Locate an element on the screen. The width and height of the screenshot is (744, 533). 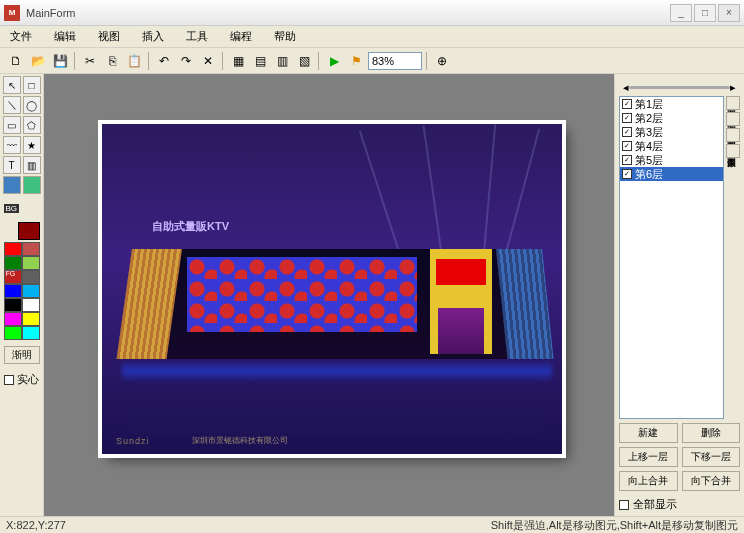
select-tool: ↖ is located at coordinates (12, 85).